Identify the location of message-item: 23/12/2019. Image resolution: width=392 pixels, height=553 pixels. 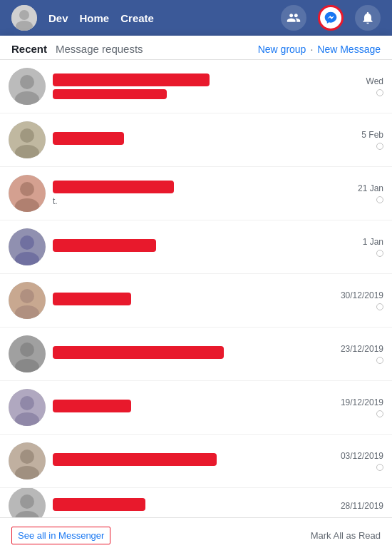
(196, 354).